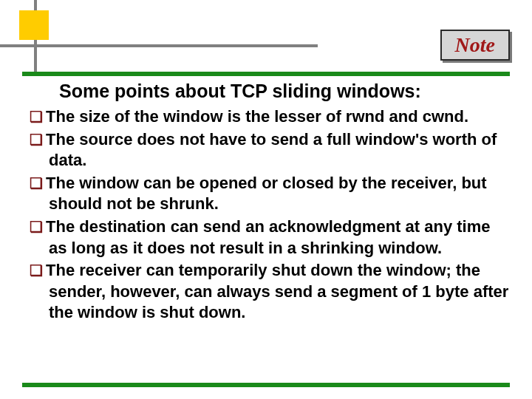 The width and height of the screenshot is (532, 399). Describe the element at coordinates (475, 44) in the screenshot. I see `note-label: Note` at that location.